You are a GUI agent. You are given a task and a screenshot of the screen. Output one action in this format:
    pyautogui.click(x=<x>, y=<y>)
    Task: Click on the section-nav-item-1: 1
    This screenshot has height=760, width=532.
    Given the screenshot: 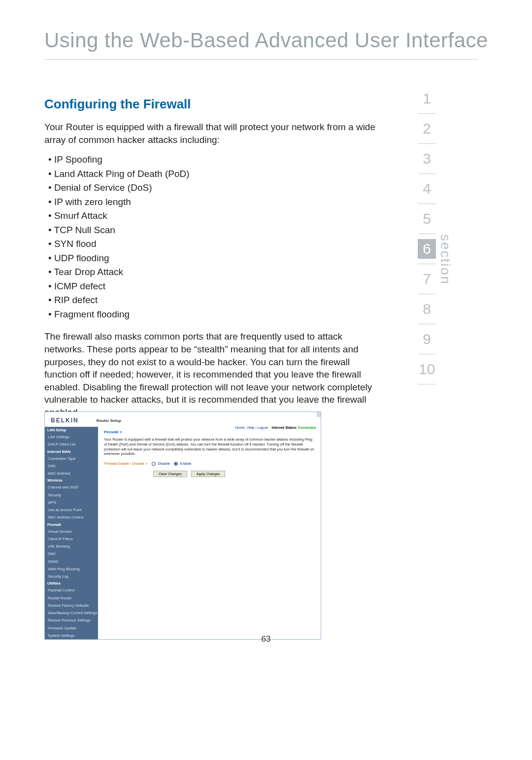 What is the action you would take?
    pyautogui.click(x=427, y=99)
    